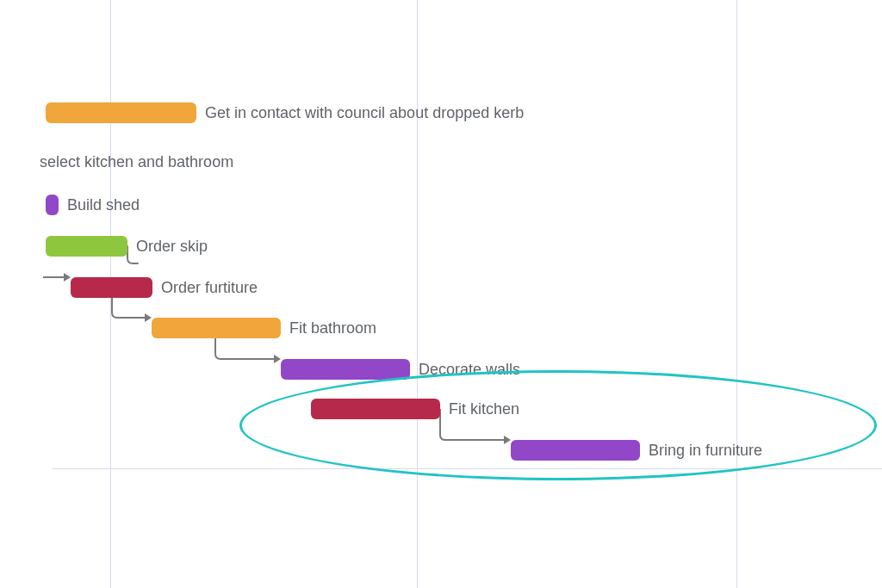 Image resolution: width=882 pixels, height=588 pixels. I want to click on task-label: Decorate walls, so click(469, 370).